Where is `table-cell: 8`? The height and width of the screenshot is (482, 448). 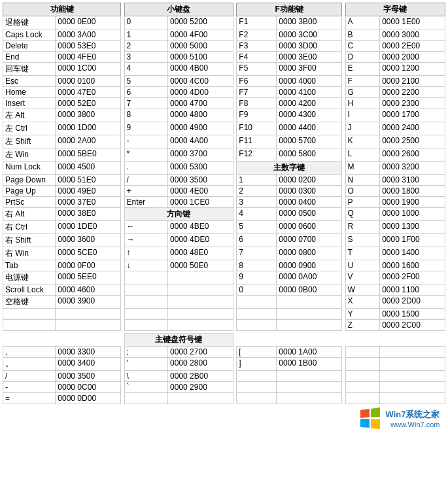
table-cell: 8 is located at coordinates (146, 116).